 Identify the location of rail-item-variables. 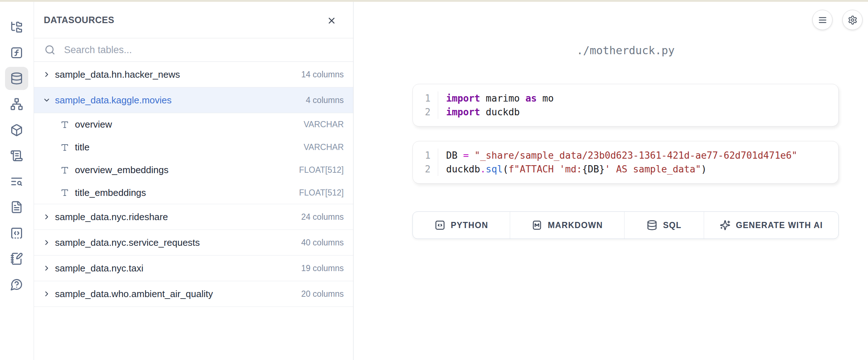
(17, 53).